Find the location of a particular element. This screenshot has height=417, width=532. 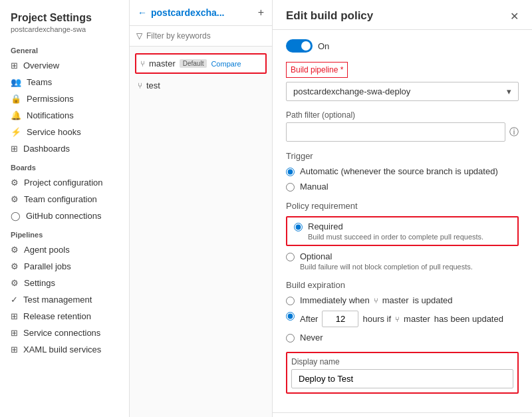

sidebar-item-teams: 👥 Teams is located at coordinates (65, 82).